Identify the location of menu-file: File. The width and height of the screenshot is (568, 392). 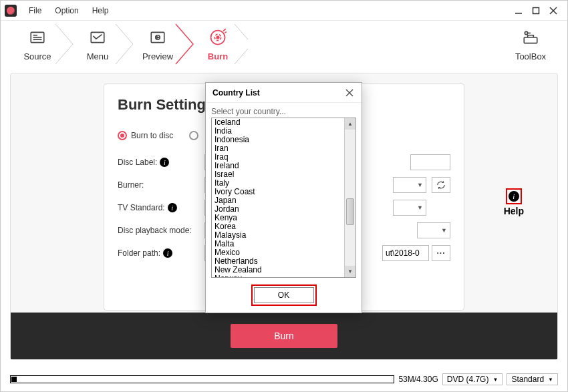
(35, 11).